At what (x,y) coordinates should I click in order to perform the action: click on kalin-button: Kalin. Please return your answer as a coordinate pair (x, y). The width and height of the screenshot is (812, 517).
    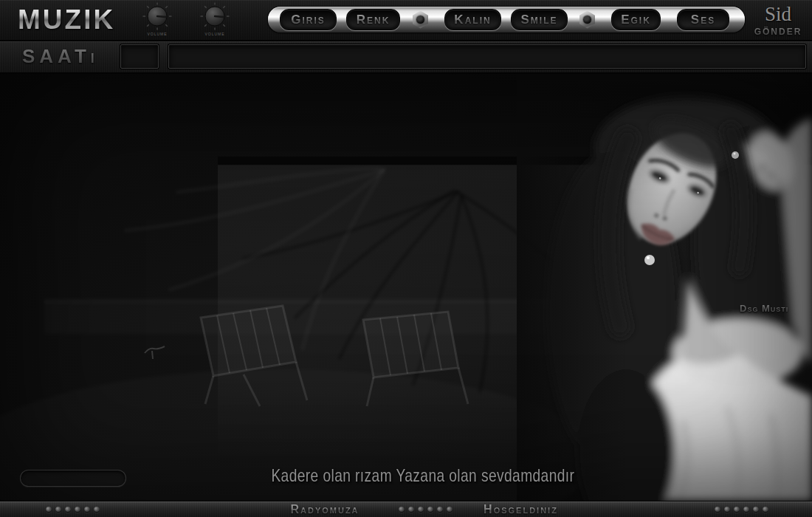
    Looking at the image, I should click on (472, 19).